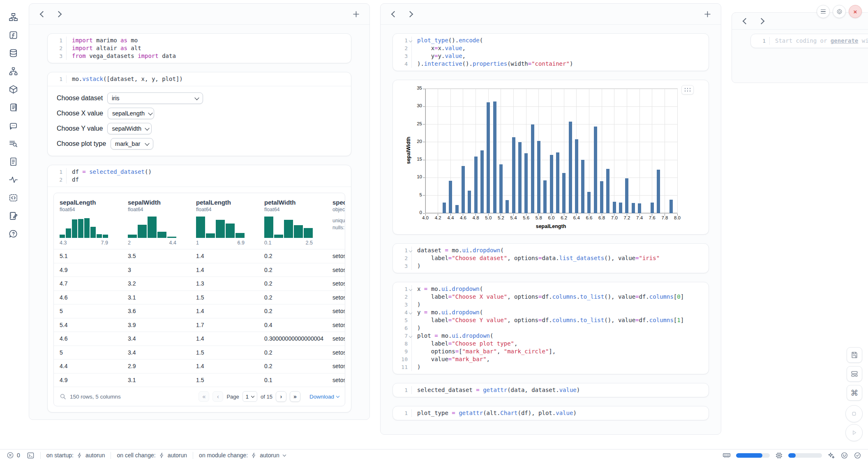 The height and width of the screenshot is (461, 868). I want to click on cell-vstack: 1mo.vstack([dataset, x, y, plot]) Choose…, so click(199, 114).